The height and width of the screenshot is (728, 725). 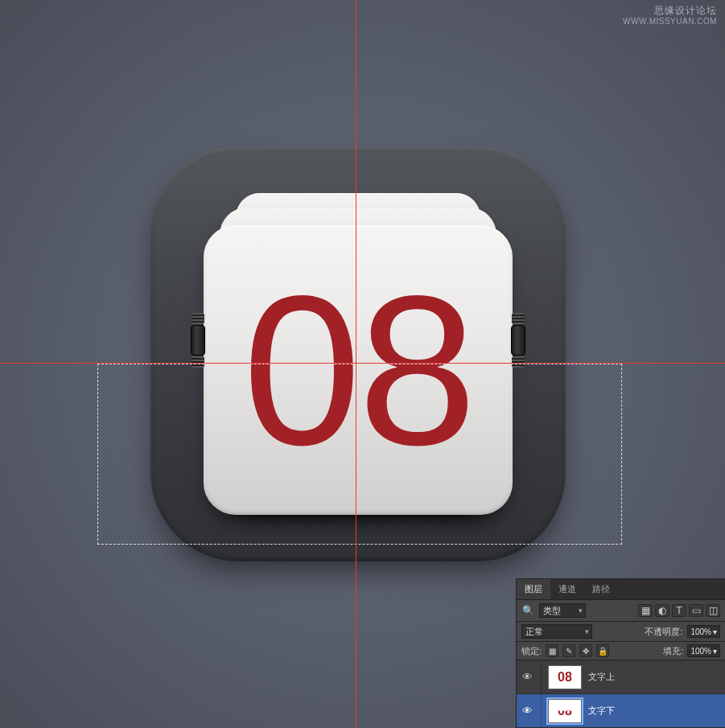 What do you see at coordinates (669, 10) in the screenshot?
I see `watermark-title: 思缘设计论坛` at bounding box center [669, 10].